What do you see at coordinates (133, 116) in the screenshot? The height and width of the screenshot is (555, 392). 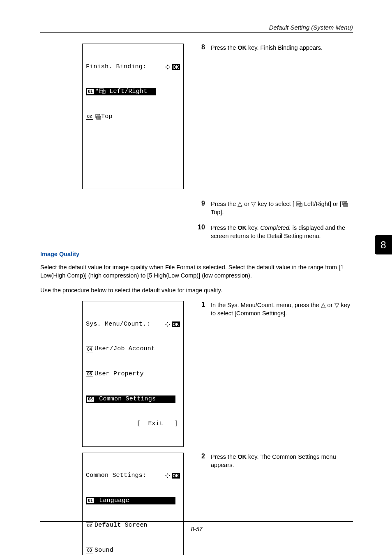 I see `lcd-finish-binding: Finish. Binding: OK 01* Left/Right 02 To…` at bounding box center [133, 116].